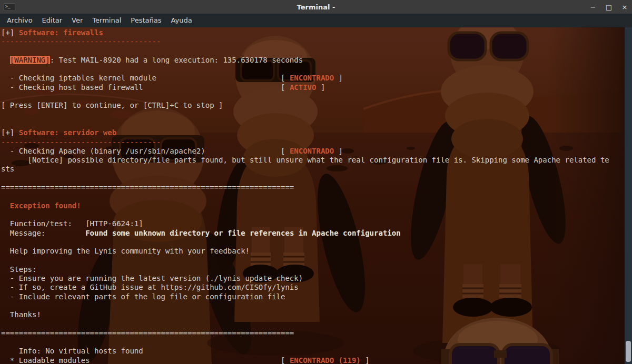  I want to click on text-segment: Found some unknown directory or file ref…, so click(243, 233).